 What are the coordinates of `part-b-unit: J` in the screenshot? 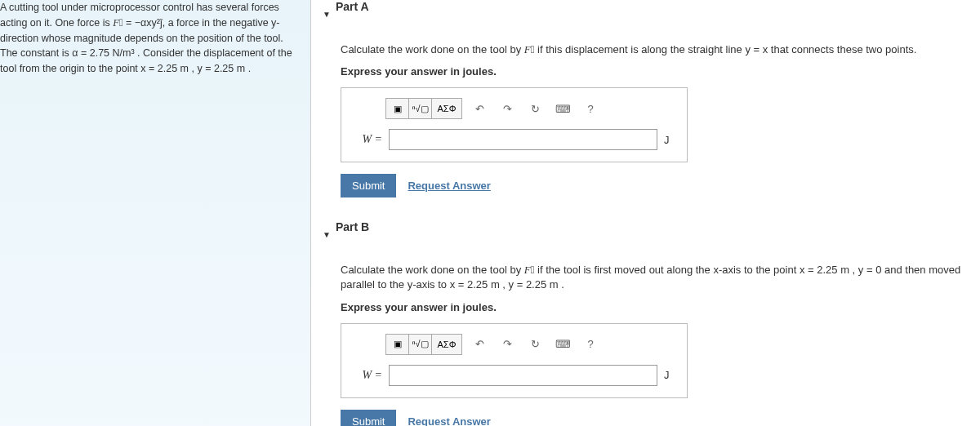 It's located at (670, 375).